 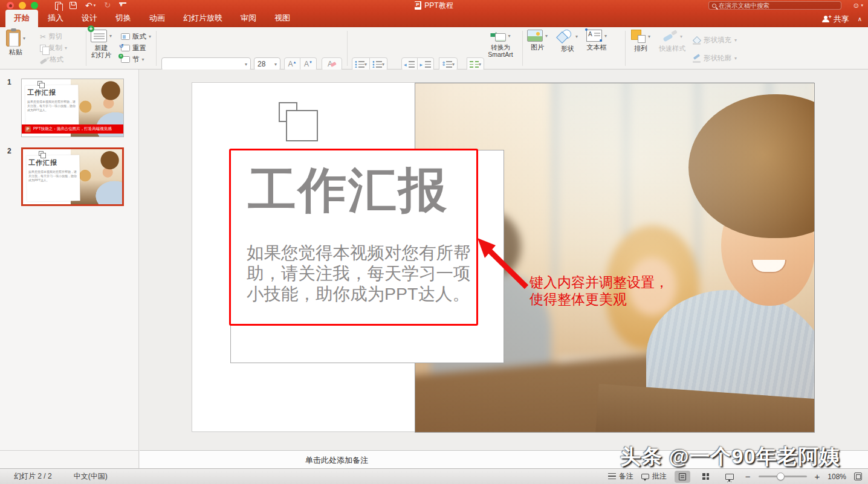 I want to click on arrange-button: ▾ 排列, so click(x=641, y=41).